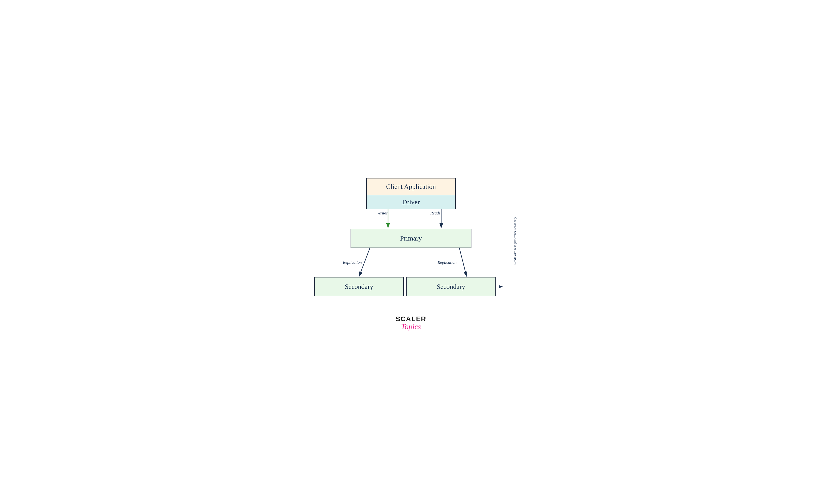 The image size is (822, 504). Describe the element at coordinates (411, 327) in the screenshot. I see `logo-topics-text: Topics` at that location.